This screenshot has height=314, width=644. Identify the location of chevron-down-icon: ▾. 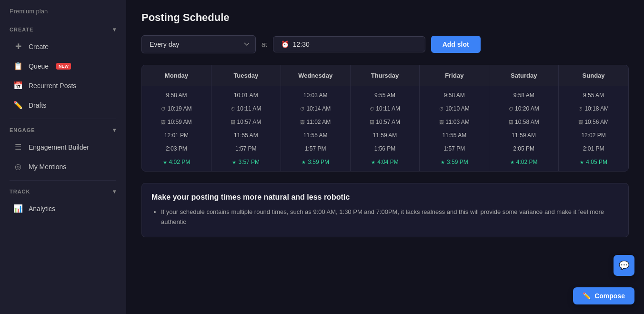
(114, 30).